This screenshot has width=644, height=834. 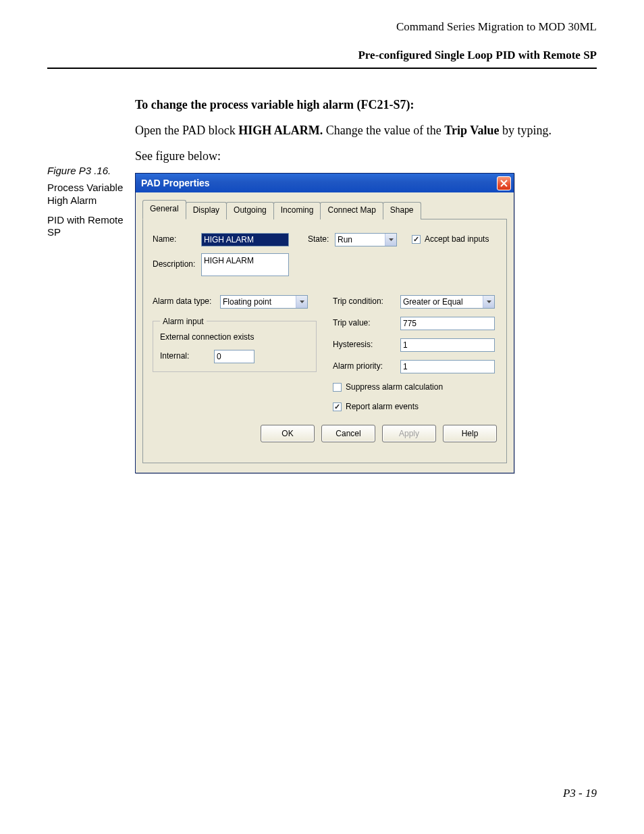 What do you see at coordinates (235, 344) in the screenshot?
I see `alarm-input-group: Alarm input External connection exists I…` at bounding box center [235, 344].